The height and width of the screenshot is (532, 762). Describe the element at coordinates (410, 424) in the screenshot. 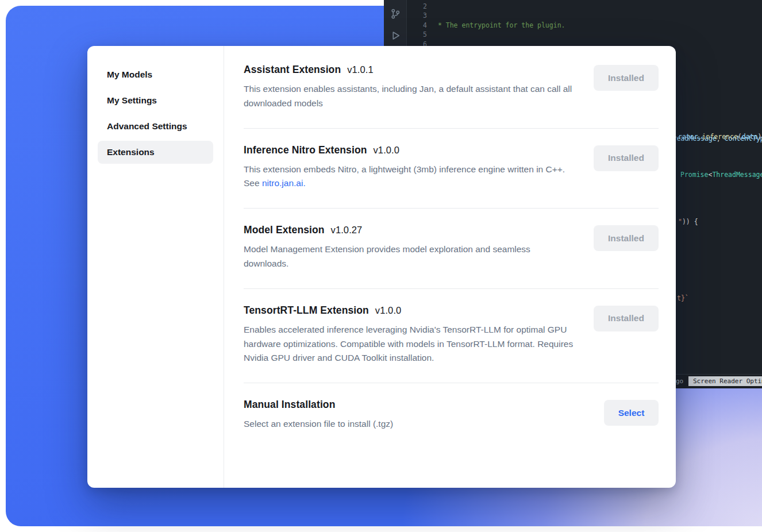

I see `manual-installation-description: Select an extension file to install (.tg…` at that location.